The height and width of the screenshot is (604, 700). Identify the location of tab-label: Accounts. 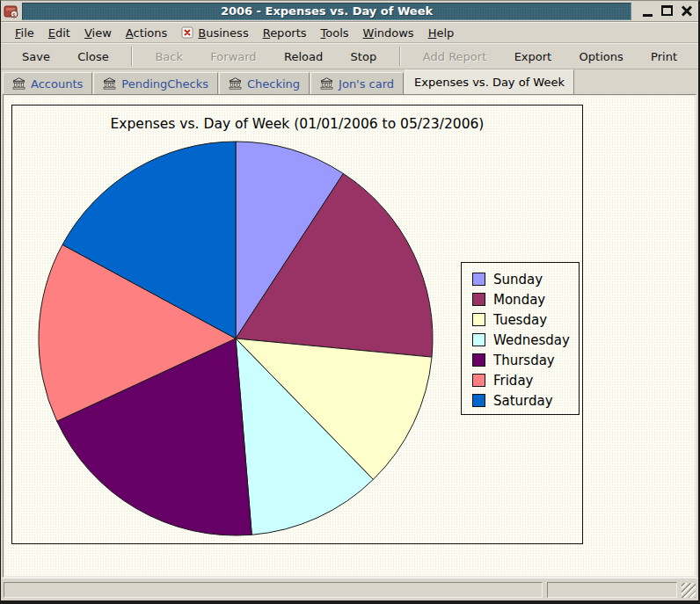
(56, 84).